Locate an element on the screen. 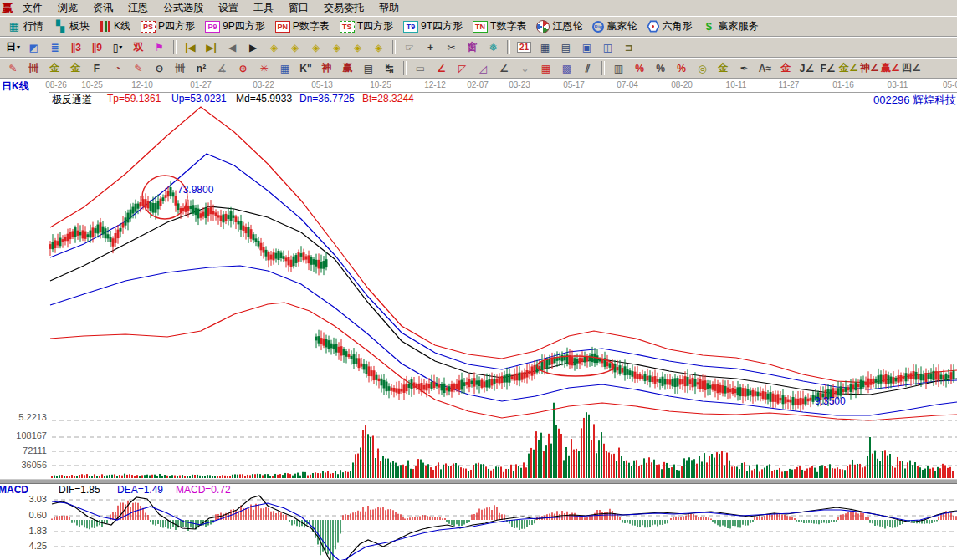 The height and width of the screenshot is (560, 957). toolbar-button-hexagon: 六角形 is located at coordinates (669, 27).